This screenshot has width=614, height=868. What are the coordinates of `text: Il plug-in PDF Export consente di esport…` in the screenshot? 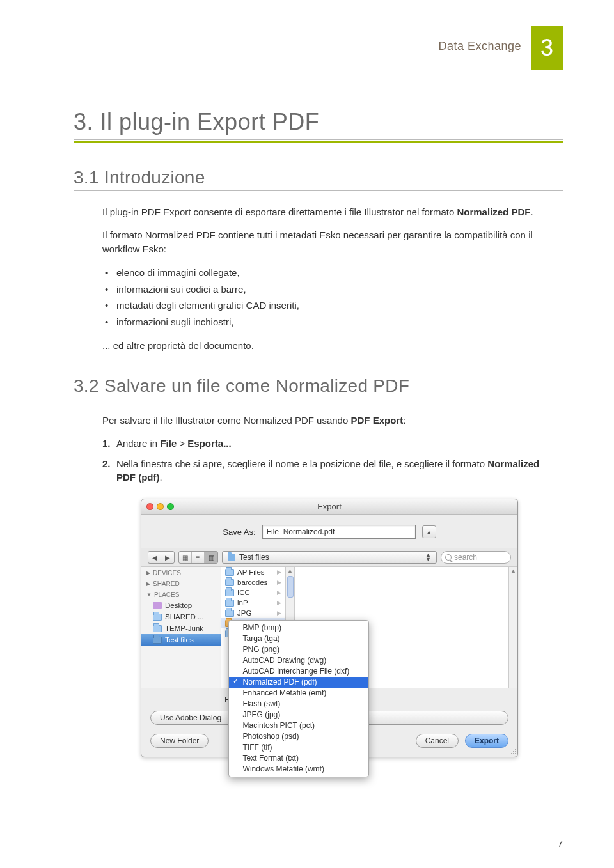 It's located at (279, 212).